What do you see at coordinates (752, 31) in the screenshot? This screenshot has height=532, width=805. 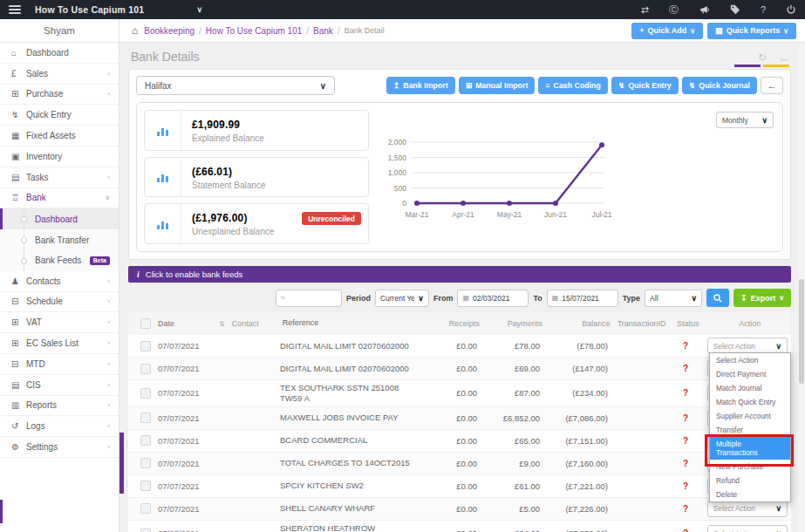 I see `quick-reports-button: Quick Reports∨` at bounding box center [752, 31].